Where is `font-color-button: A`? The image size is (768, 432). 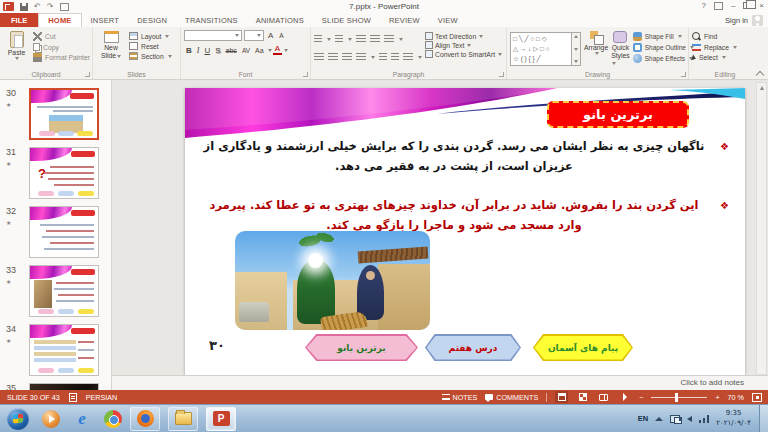
font-color-button: A is located at coordinates (278, 50).